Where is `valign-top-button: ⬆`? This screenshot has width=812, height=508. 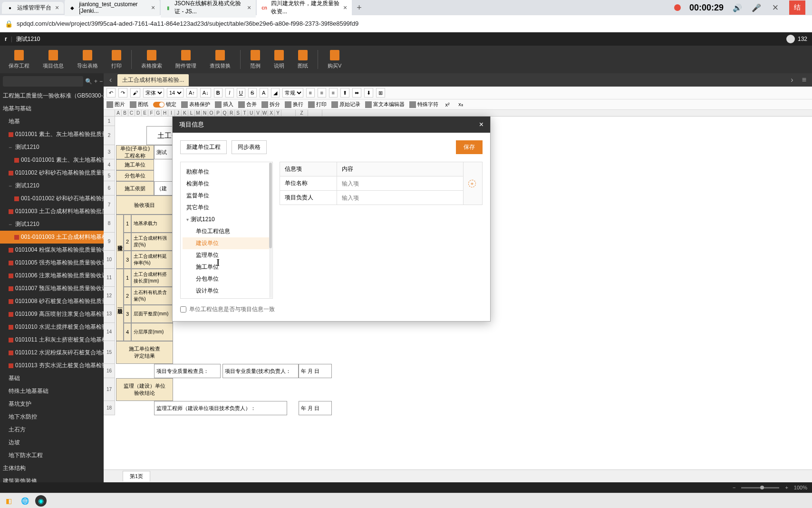 valign-top-button: ⬆ is located at coordinates (345, 93).